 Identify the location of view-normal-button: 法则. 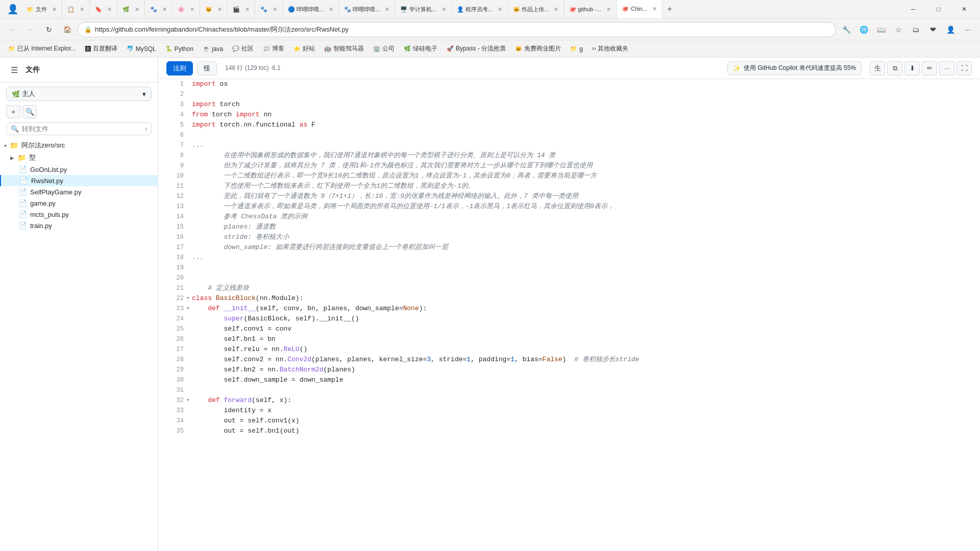
(180, 68).